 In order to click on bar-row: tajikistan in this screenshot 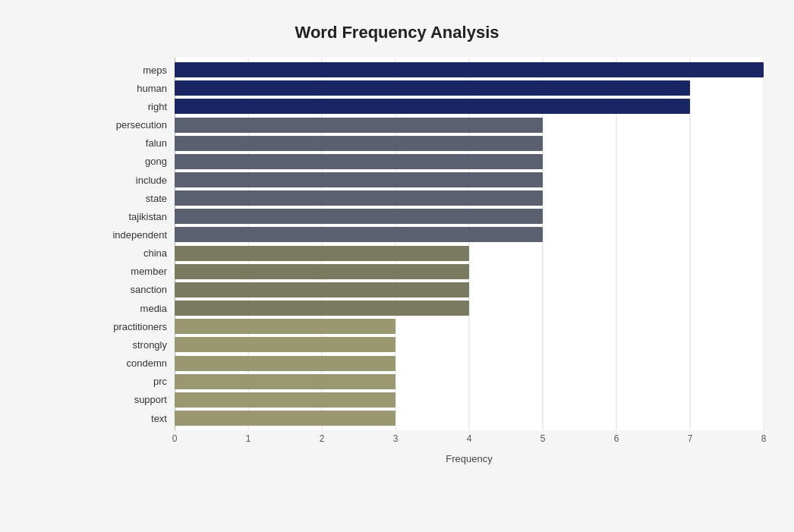, I will do `click(469, 216)`.